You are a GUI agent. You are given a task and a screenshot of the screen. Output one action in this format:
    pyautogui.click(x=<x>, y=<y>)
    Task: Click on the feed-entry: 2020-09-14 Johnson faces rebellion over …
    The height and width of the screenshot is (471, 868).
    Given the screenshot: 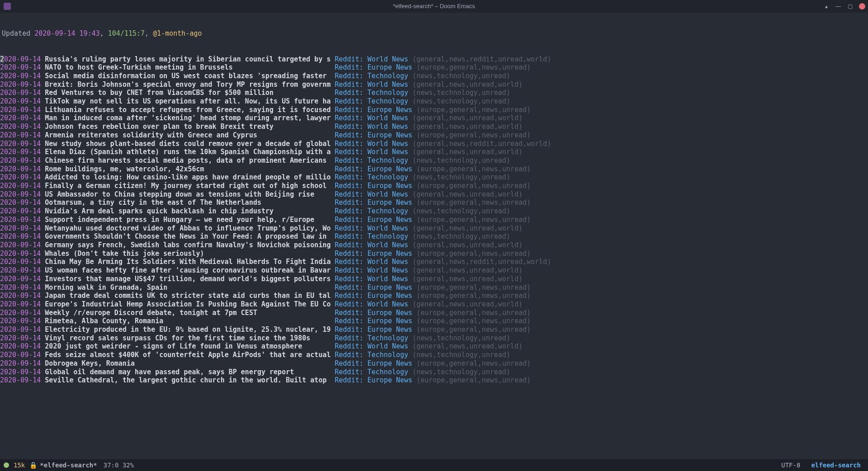 What is the action you would take?
    pyautogui.click(x=434, y=127)
    